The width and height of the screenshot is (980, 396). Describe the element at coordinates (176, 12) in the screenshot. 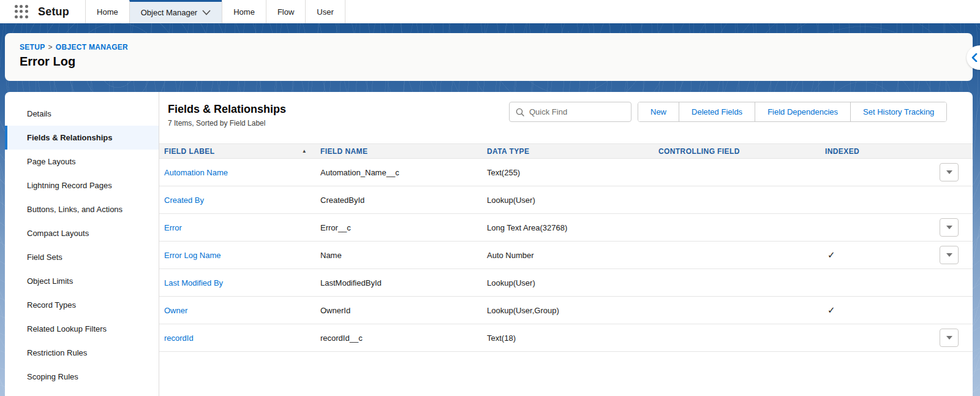

I see `tab-object-manager: Object Manager` at that location.